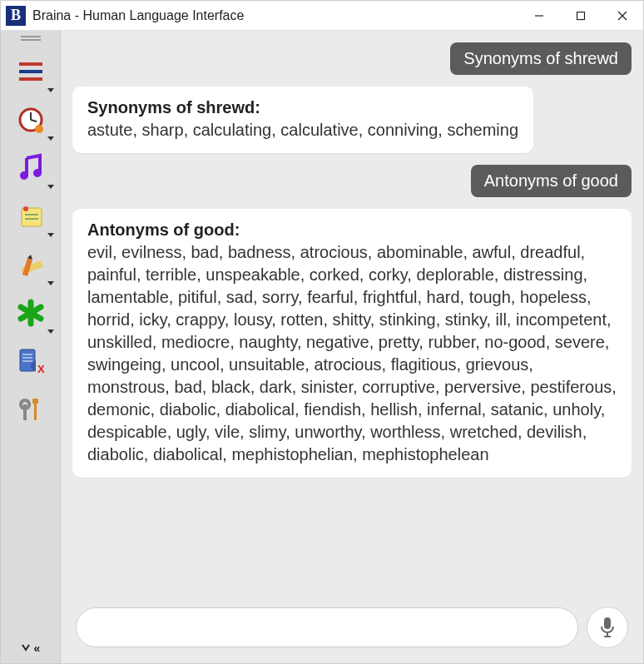  I want to click on hamburger-icon, so click(31, 72).